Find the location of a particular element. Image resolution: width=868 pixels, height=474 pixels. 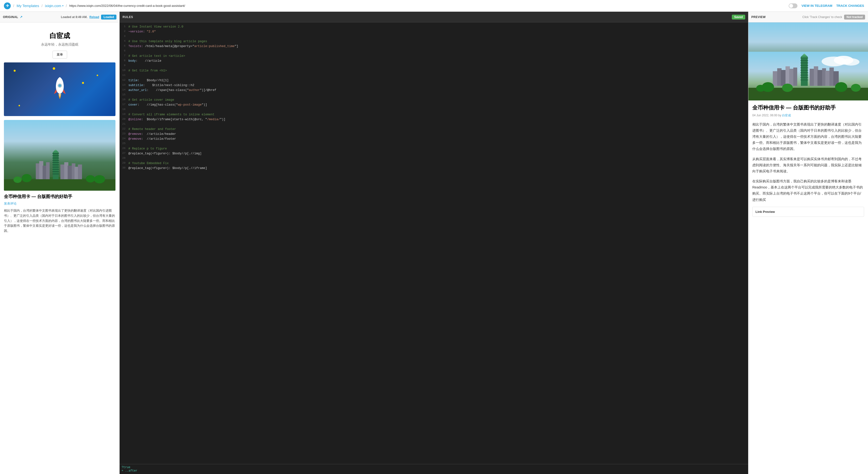

code-line: 17cover: //img[has-class("wp-post-image"… is located at coordinates (434, 105).